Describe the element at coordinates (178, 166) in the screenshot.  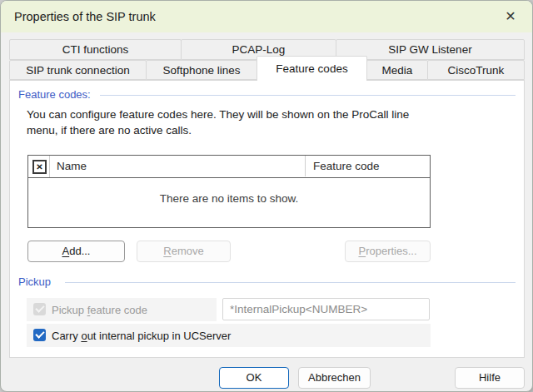
I see `column-header-name: Name` at that location.